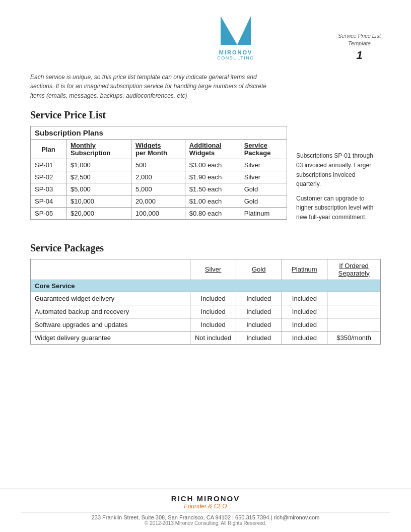 This screenshot has height=532, width=411. What do you see at coordinates (148, 145) in the screenshot?
I see `col-widgets-label: Widgets` at bounding box center [148, 145].